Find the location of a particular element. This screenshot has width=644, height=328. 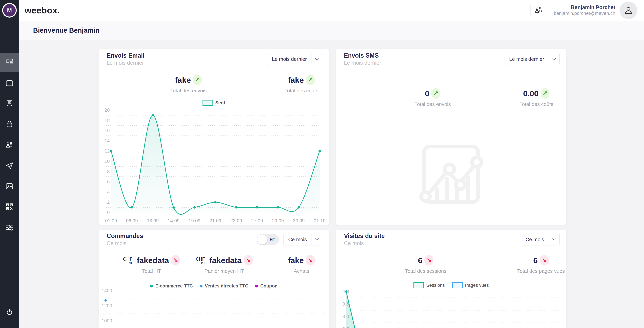

ht-toggle: HT is located at coordinates (268, 240).